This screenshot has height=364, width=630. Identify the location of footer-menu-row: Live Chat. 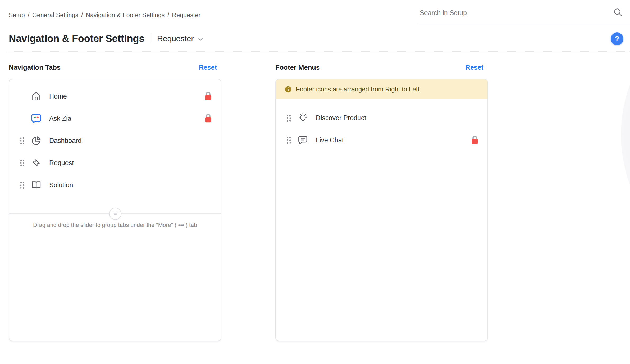
(382, 140).